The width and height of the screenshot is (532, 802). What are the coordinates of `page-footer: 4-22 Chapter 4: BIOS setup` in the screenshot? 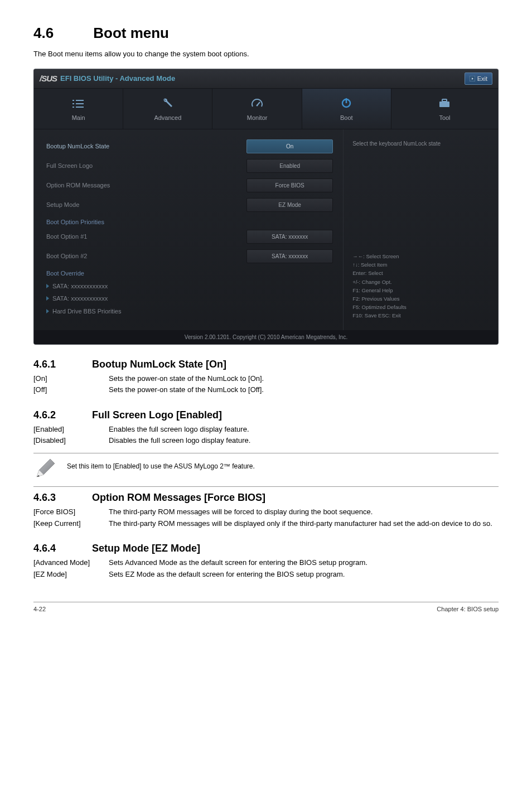 It's located at (266, 608).